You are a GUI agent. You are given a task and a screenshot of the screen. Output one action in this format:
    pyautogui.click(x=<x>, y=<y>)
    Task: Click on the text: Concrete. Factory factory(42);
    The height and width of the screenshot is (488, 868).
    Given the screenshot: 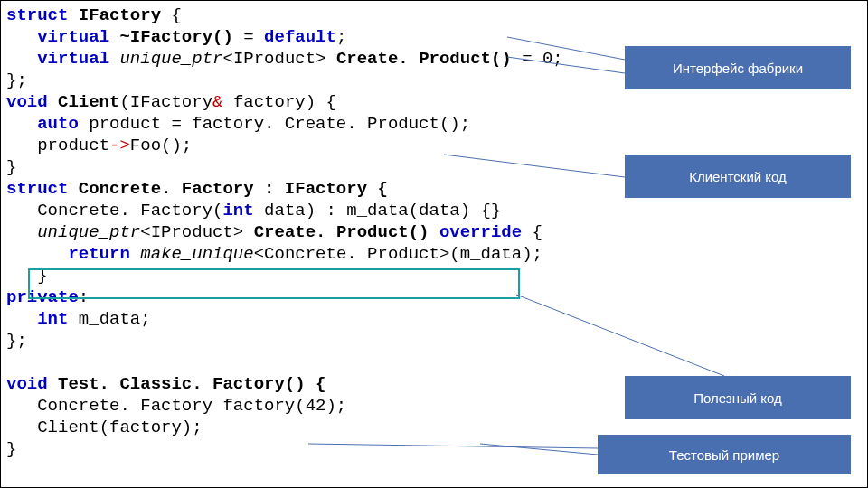 What is the action you would take?
    pyautogui.click(x=197, y=406)
    